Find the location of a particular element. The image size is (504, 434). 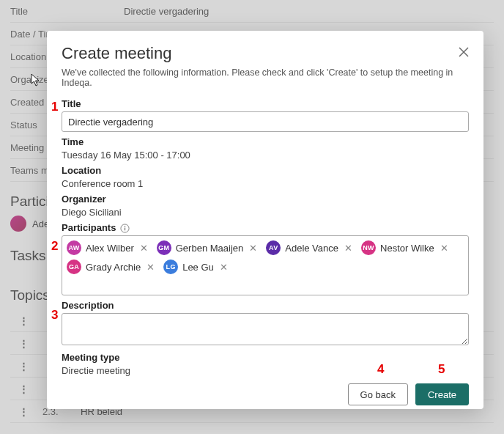

description-textarea is located at coordinates (265, 329).